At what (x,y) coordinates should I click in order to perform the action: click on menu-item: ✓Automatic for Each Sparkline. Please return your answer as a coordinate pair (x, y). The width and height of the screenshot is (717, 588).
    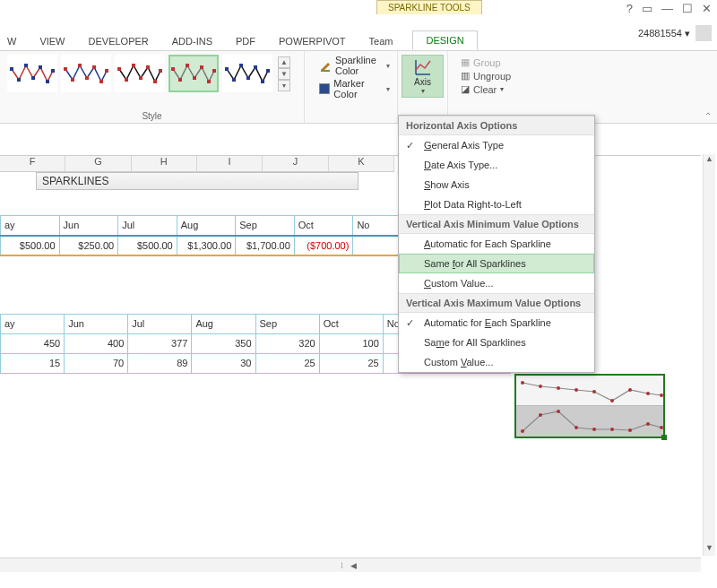
    Looking at the image, I should click on (497, 323).